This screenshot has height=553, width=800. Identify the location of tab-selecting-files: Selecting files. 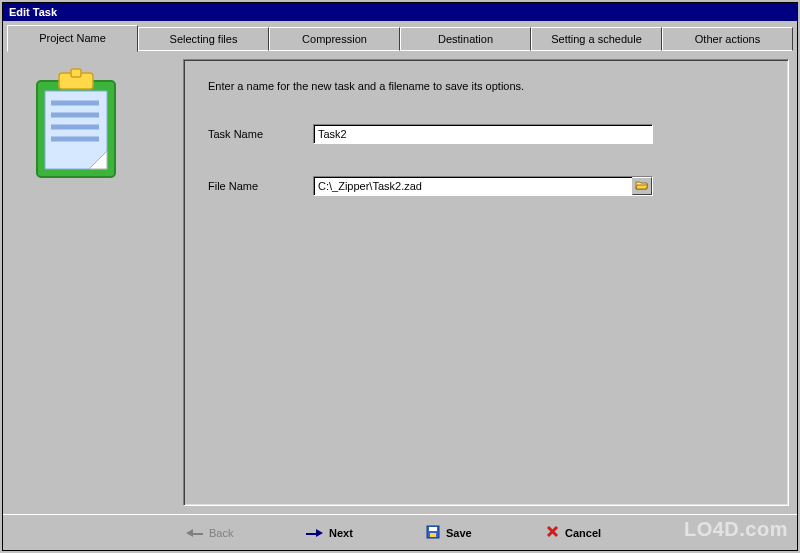
(204, 39).